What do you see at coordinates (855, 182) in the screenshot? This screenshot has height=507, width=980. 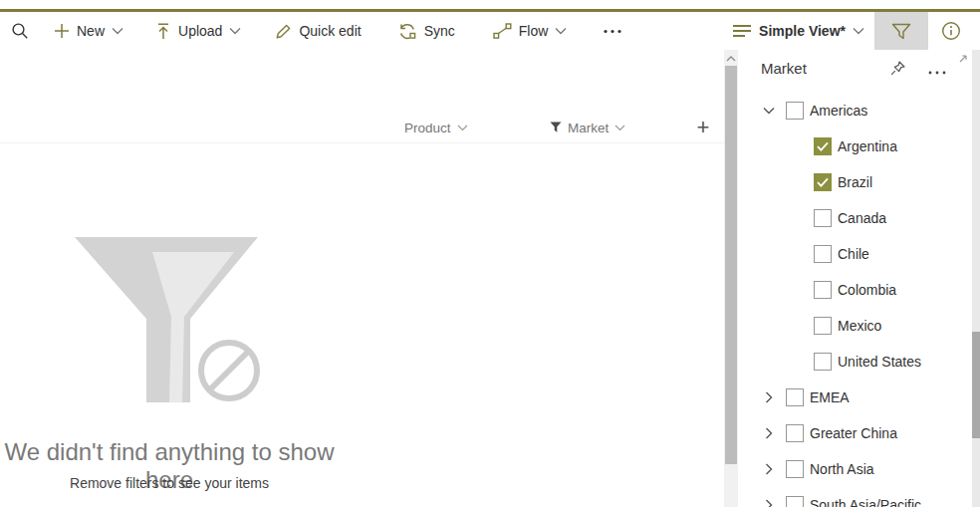 I see `filter-tree-item-brazil: Brazil` at bounding box center [855, 182].